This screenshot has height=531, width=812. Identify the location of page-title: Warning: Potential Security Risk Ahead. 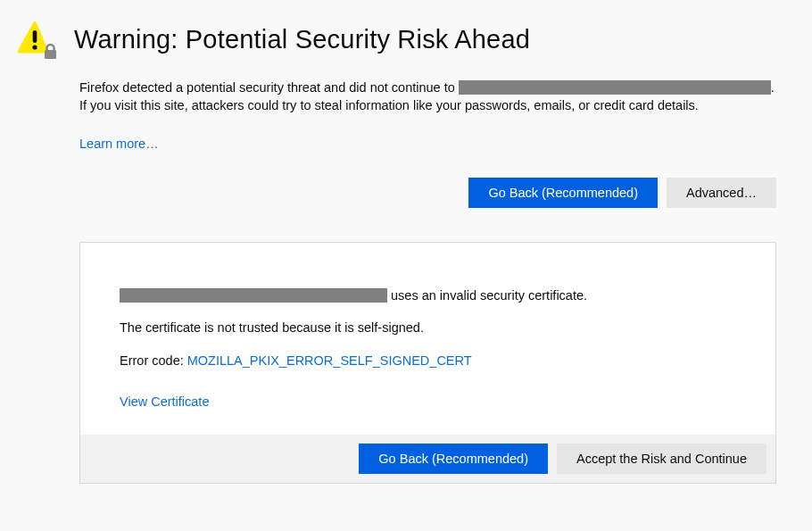
(302, 39).